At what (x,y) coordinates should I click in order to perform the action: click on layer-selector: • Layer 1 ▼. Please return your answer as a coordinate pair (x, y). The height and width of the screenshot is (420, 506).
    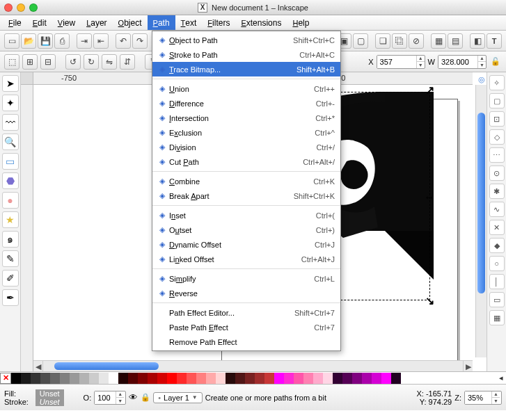
    Looking at the image, I should click on (177, 398).